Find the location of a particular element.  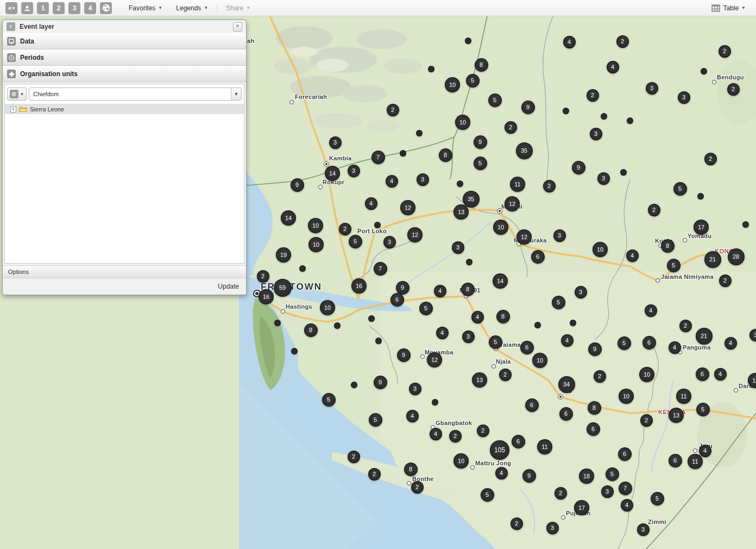

user-icon is located at coordinates (27, 8).